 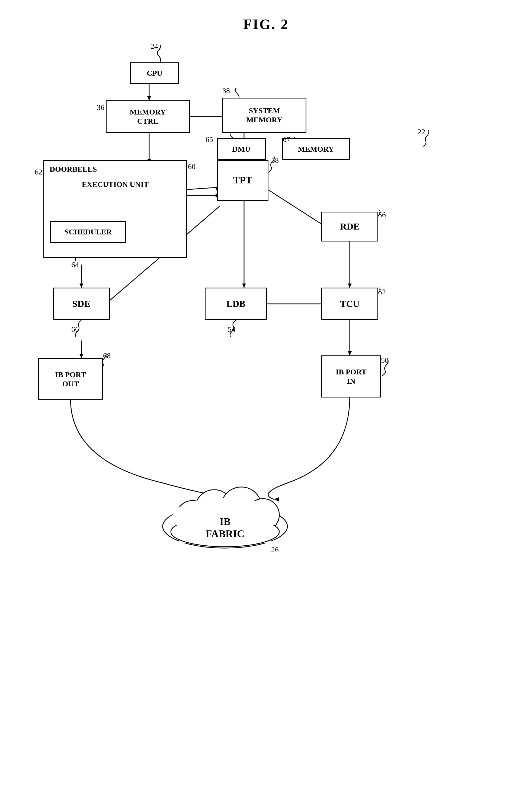 What do you see at coordinates (350, 304) in the screenshot?
I see `tcu-box: TCU` at bounding box center [350, 304].